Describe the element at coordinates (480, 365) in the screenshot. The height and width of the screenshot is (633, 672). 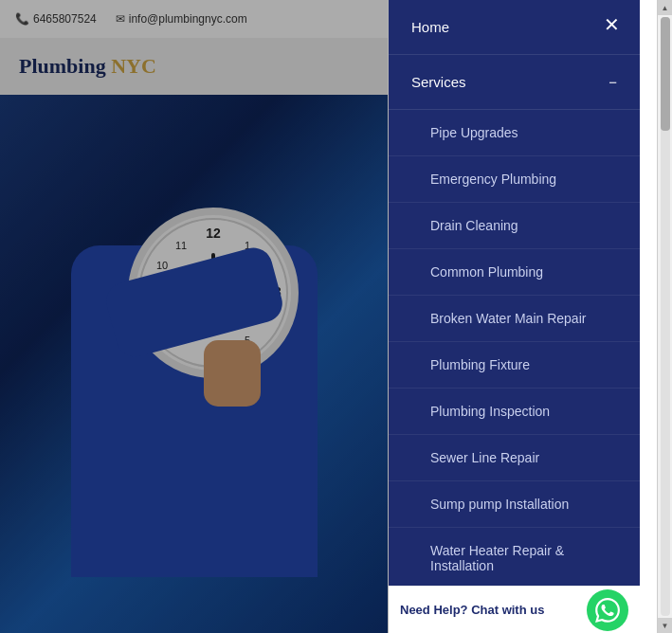
I see `plumbing-fixture-label: Plumbing Fixture` at that location.